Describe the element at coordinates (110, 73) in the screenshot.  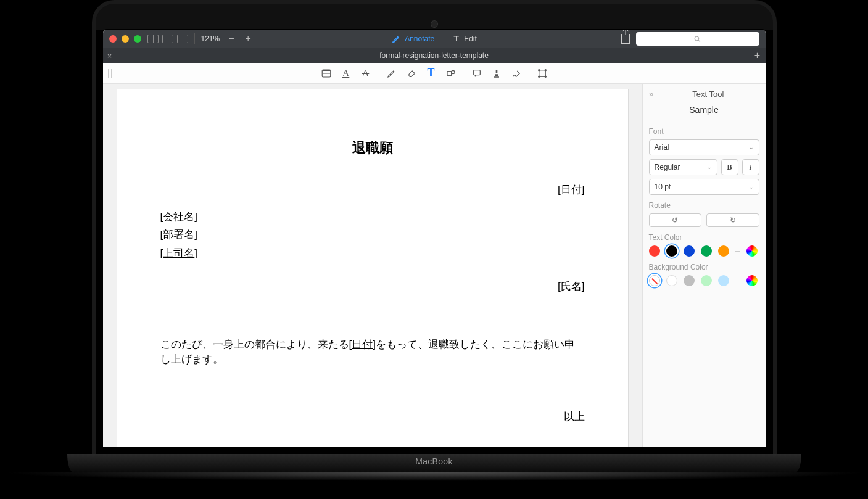
I see `toolbar-handle` at that location.